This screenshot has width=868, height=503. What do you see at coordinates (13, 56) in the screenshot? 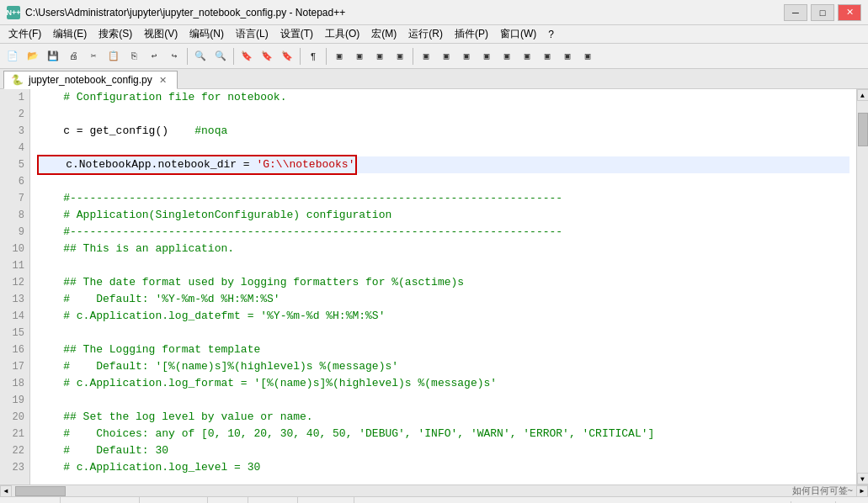
I see `toolbar-button-0: 📄` at bounding box center [13, 56].